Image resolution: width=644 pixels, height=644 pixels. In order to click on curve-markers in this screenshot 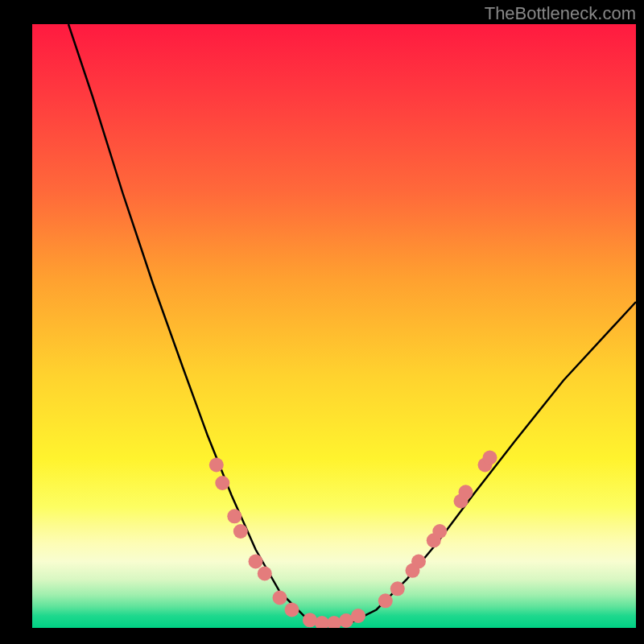, I will do `click(353, 539)`.